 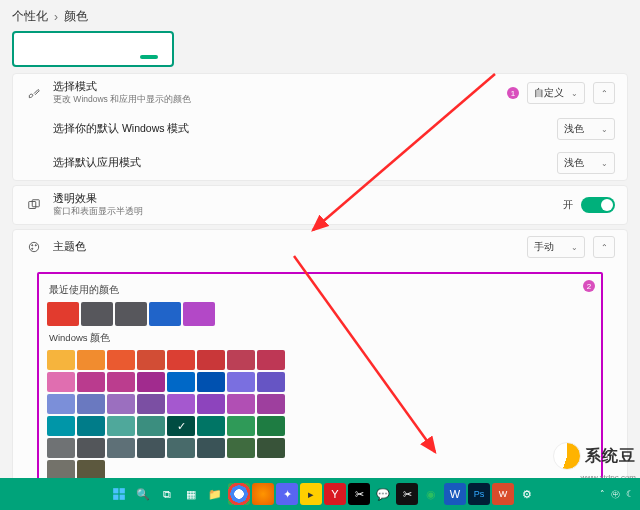 I want to click on transparency-row: 透明效果 窗口和表面显示半透明 开, so click(x=320, y=205).